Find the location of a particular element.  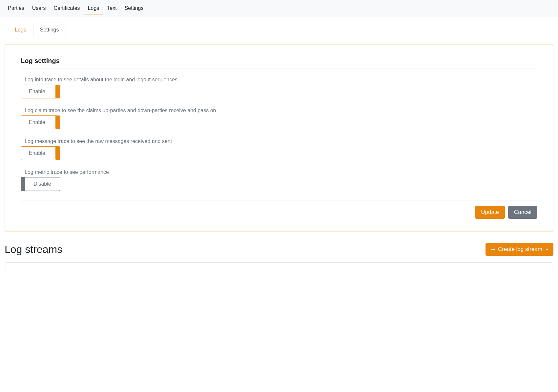

setting-message-trace-desc: Log message trace to see the raw message… is located at coordinates (281, 141).